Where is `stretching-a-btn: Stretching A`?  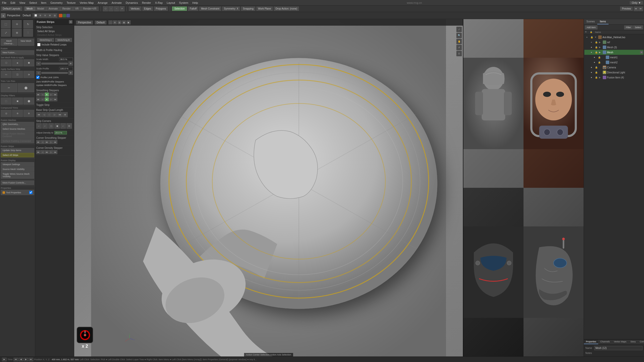 stretching-a-btn: Stretching A is located at coordinates (46, 40).